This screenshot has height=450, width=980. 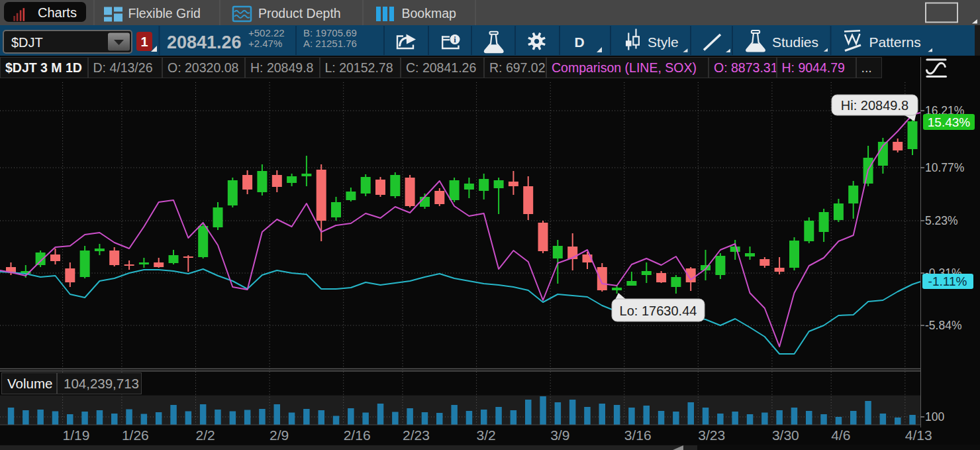 What do you see at coordinates (266, 33) in the screenshot?
I see `svg-text: +502.22` at bounding box center [266, 33].